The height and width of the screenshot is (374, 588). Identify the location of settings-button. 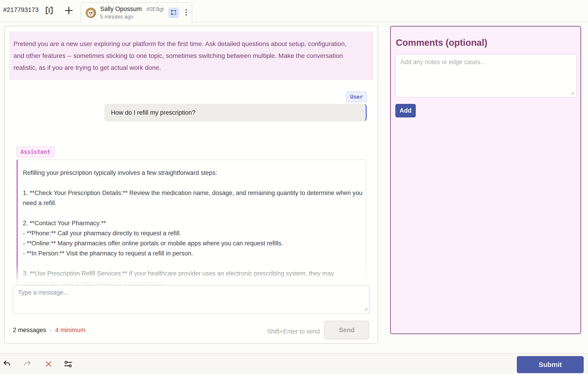
(68, 364).